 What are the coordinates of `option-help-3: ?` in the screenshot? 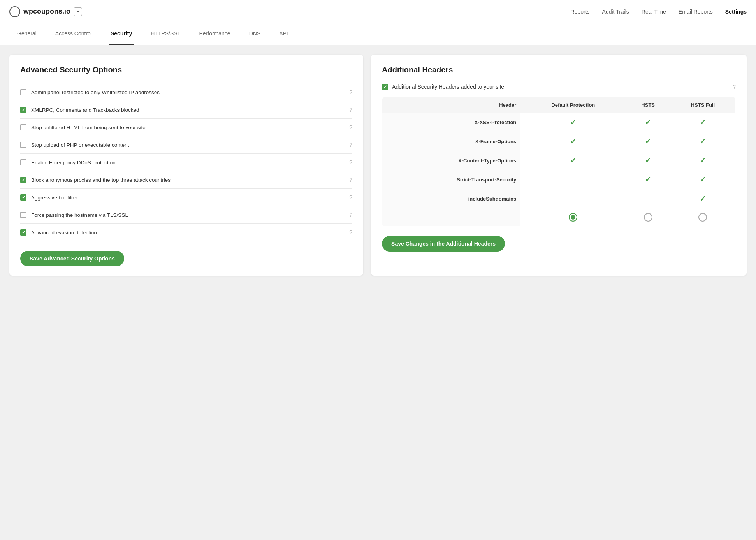 It's located at (351, 145).